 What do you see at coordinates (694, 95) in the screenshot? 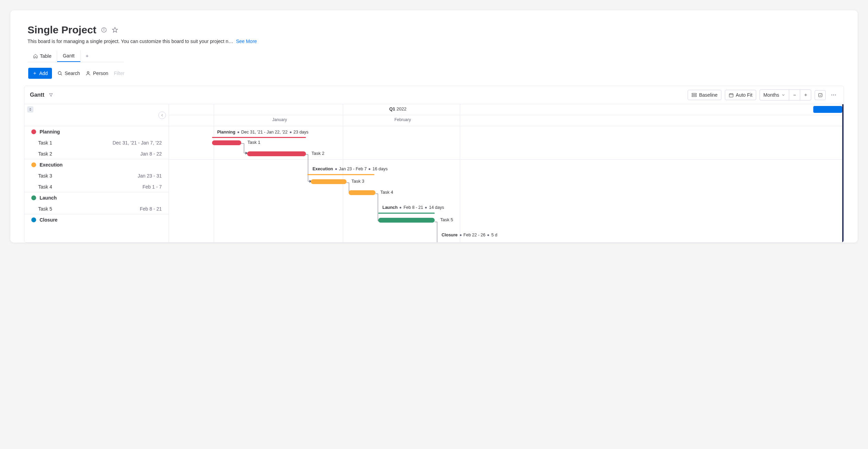
I see `baseline-icon` at bounding box center [694, 95].